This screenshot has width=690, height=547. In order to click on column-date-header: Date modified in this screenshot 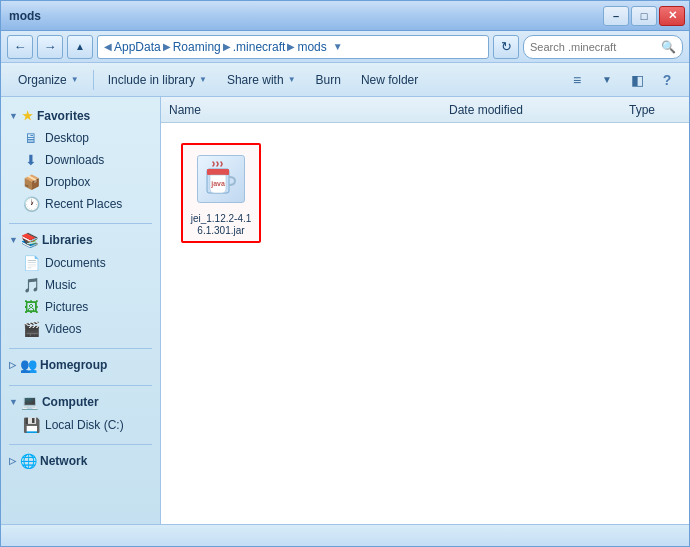, I will do `click(539, 110)`.